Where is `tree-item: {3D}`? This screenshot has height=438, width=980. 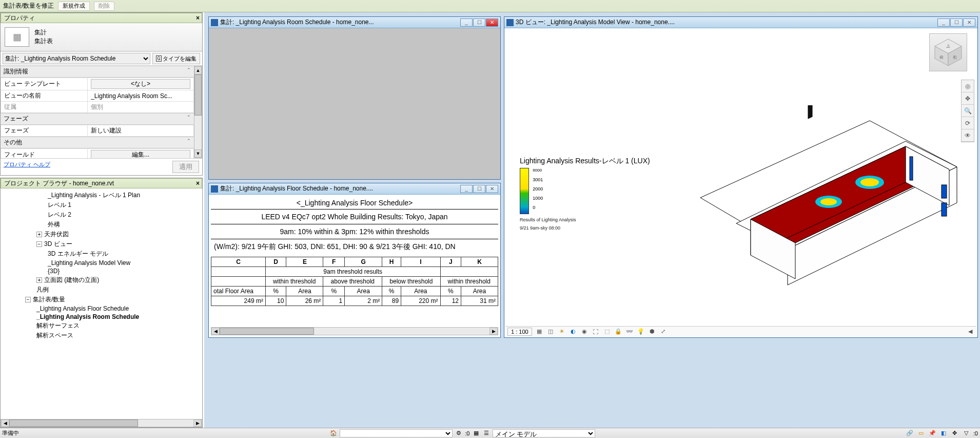 tree-item: {3D} is located at coordinates (102, 271).